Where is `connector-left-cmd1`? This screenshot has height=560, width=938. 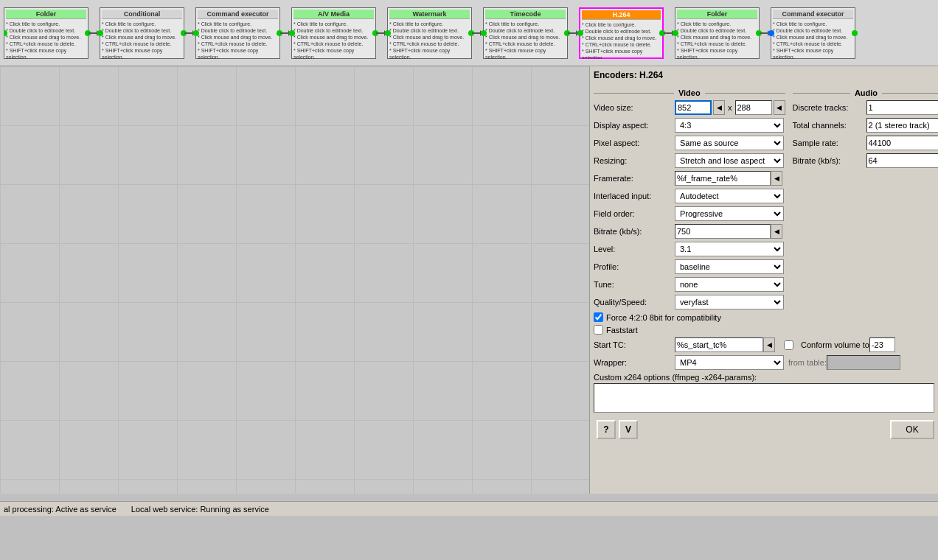 connector-left-cmd1 is located at coordinates (196, 33).